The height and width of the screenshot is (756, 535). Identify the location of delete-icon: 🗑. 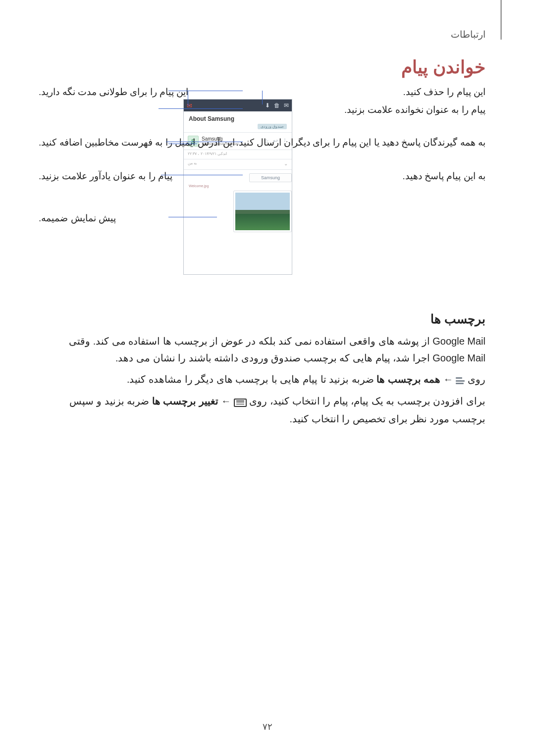
(277, 105).